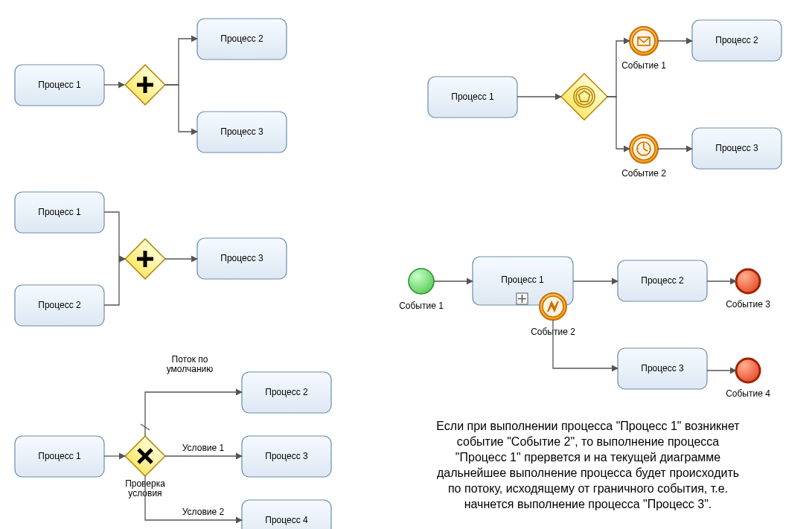 The height and width of the screenshot is (529, 812). Describe the element at coordinates (644, 173) in the screenshot. I see `event-label: Событие 2` at that location.